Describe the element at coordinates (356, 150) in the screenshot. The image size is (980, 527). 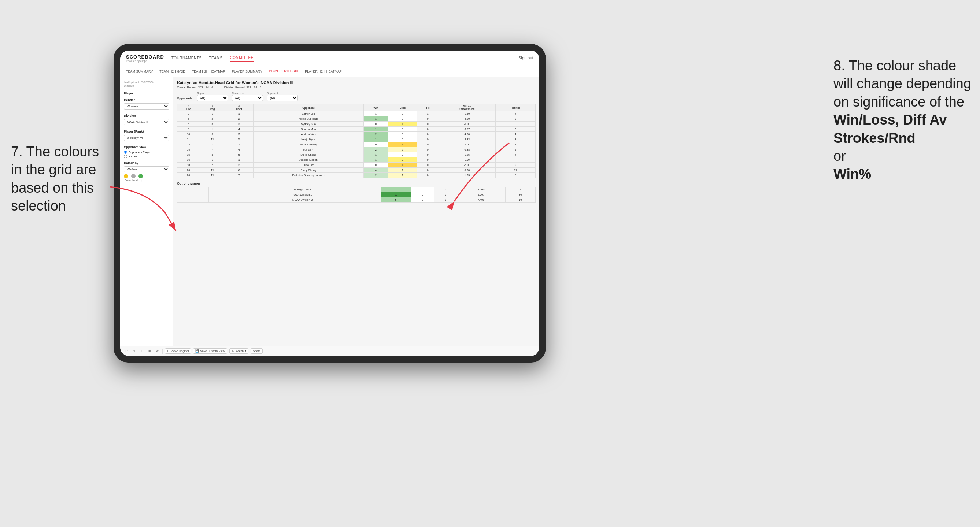
I see `table-row: 14 7 4 Eunice Yi 2 2 0 0.38 9` at that location.